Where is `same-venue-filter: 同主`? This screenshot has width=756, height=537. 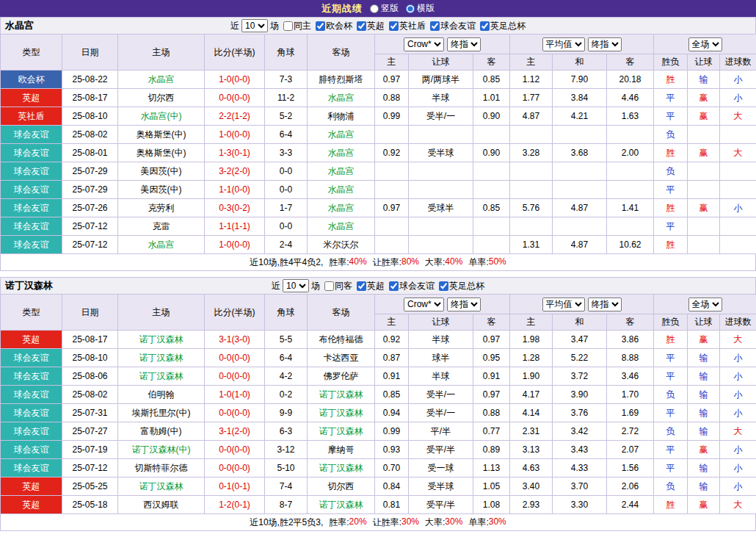 same-venue-filter: 同主 is located at coordinates (297, 26).